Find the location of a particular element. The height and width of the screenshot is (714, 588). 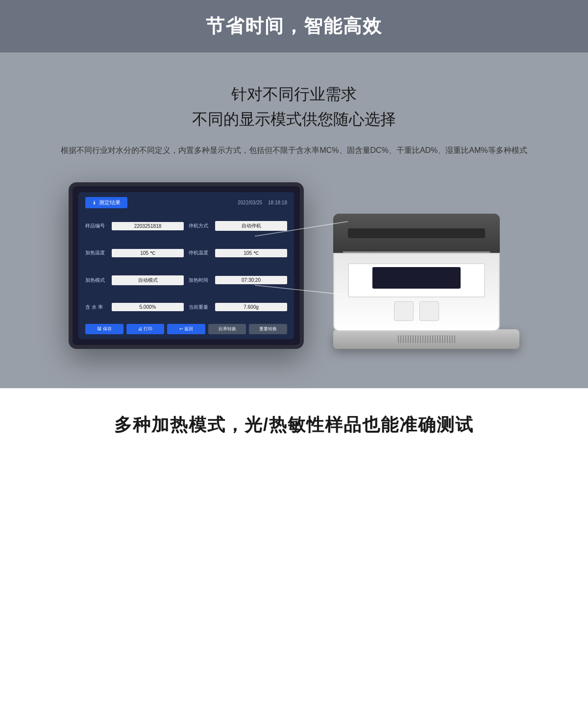

tablet-mockup: 测定结果 2022/03/25 18:18:18 样品编号 2203251818 is located at coordinates (186, 266).